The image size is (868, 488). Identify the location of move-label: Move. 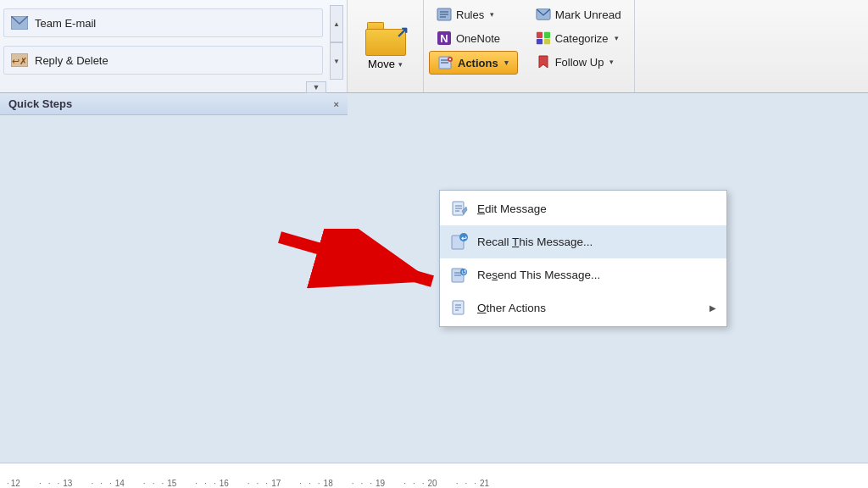
(381, 64).